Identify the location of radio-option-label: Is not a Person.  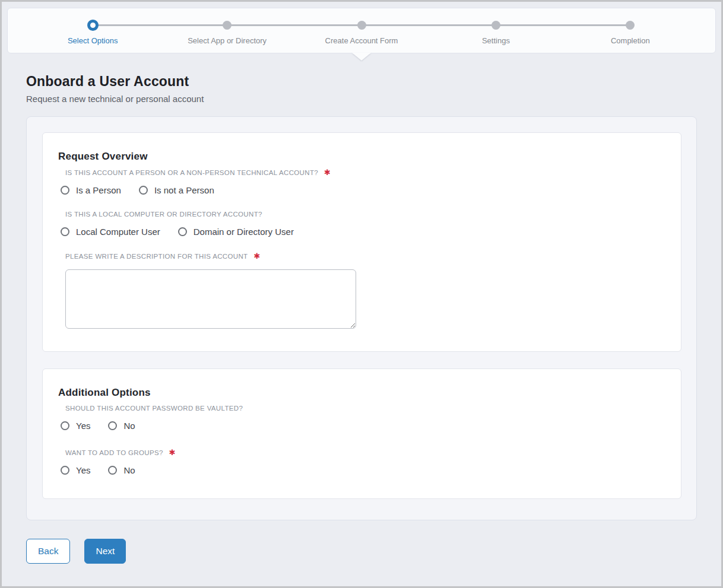
(184, 190).